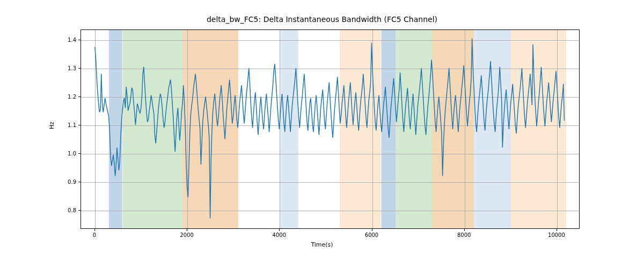 The image size is (644, 268). What do you see at coordinates (65, 182) in the screenshot?
I see `y-tick-label: 0.9` at bounding box center [65, 182].